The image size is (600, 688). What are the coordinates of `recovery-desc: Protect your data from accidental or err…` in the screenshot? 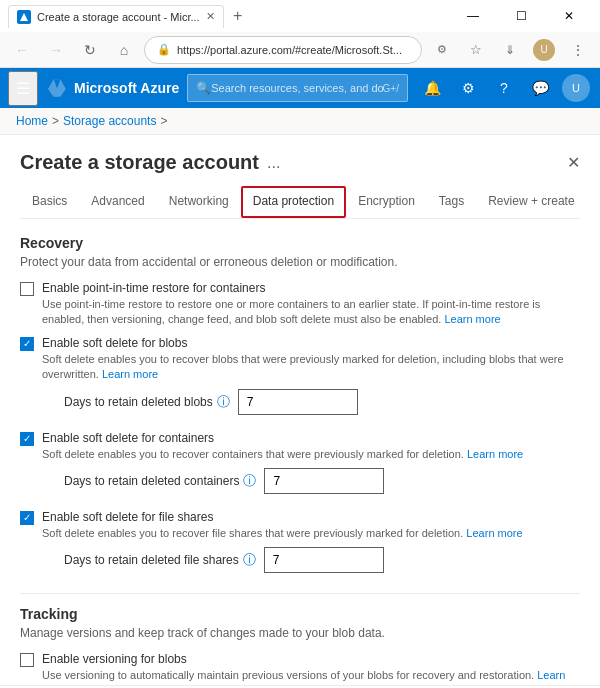 It's located at (300, 262).